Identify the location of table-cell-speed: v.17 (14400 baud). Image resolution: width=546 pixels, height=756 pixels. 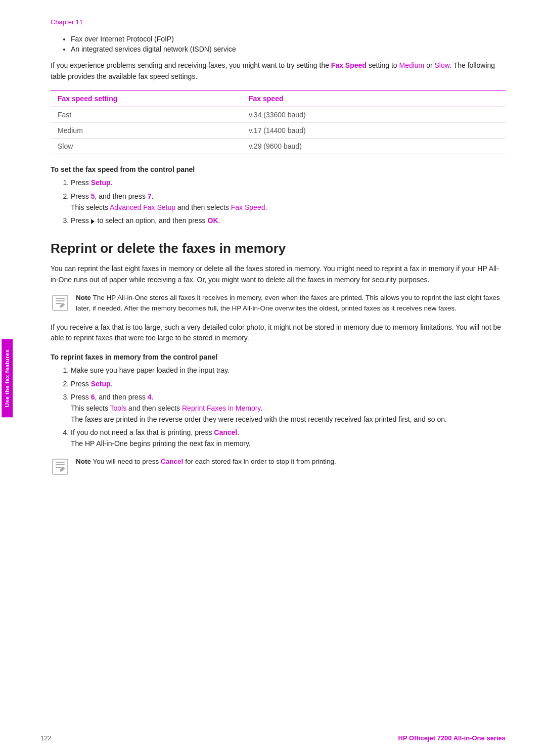
(374, 130).